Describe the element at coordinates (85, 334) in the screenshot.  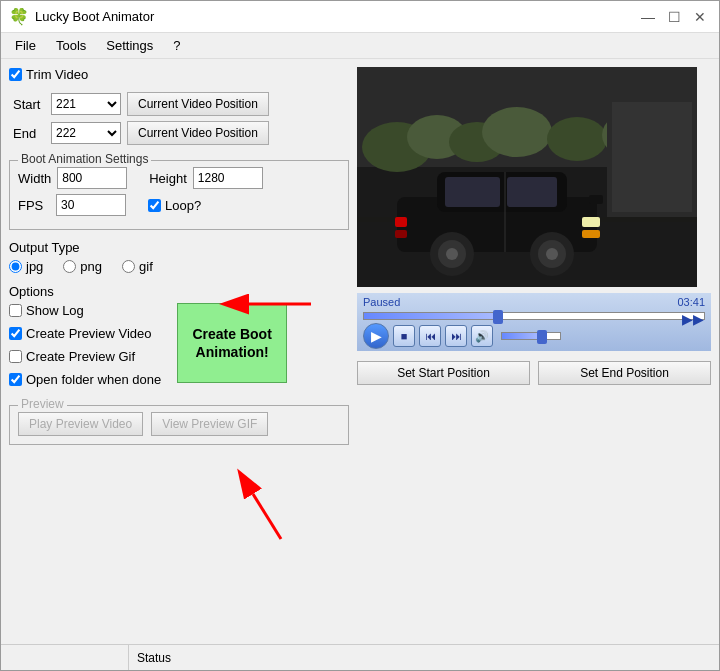
I see `create-preview-video-row: Create Preview Video` at that location.